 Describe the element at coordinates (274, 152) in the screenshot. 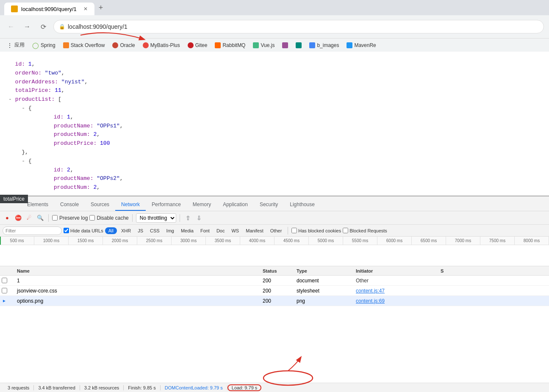

I see `json-item1-close: },` at that location.